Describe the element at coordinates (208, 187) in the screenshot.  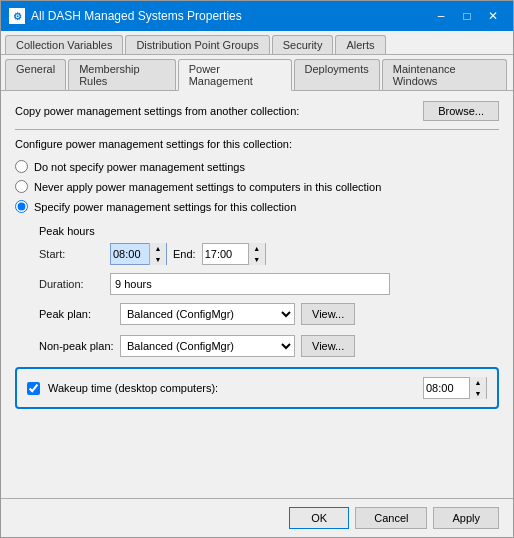
I see `radio-label-2: Never apply power management settings to…` at that location.